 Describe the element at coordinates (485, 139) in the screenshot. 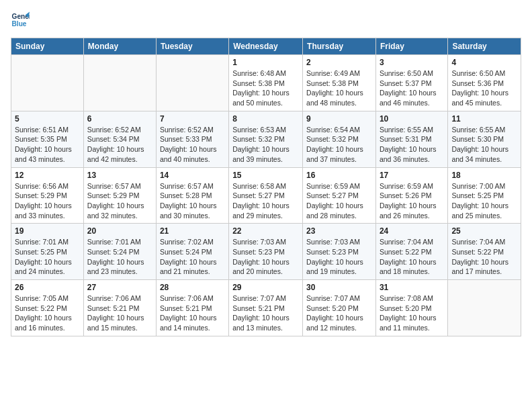

I see `day-cell: 11Sunrise: 6:55 AMSunset: 5:30 PMDayligh…` at that location.